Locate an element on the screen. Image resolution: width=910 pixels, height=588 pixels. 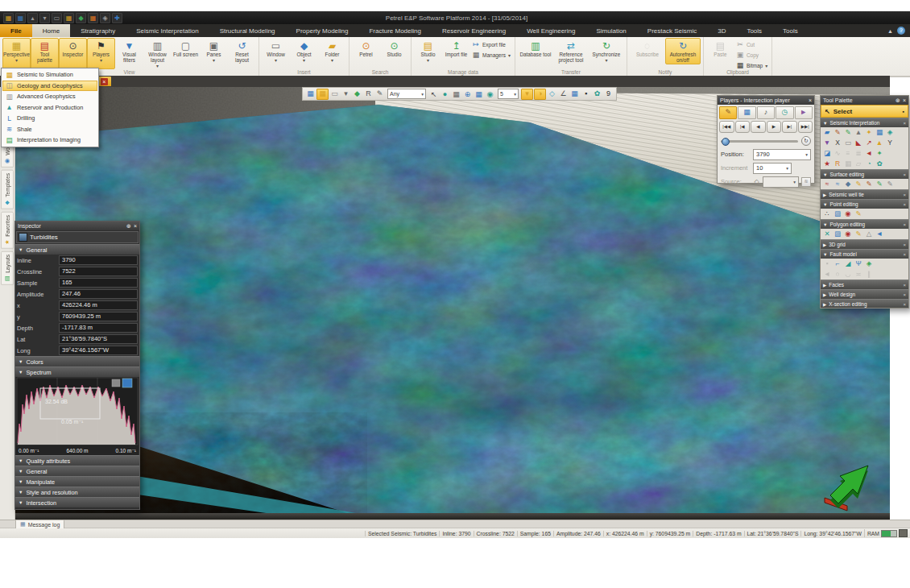
ribbon-button: ▤ Tool palette ▾ is located at coordinates (45, 53).